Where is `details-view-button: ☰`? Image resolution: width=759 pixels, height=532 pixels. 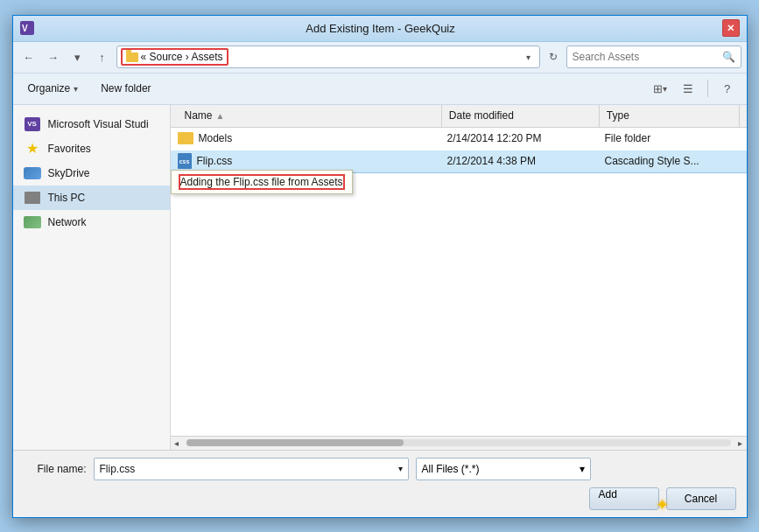
details-view-button: ☰ is located at coordinates (688, 88).